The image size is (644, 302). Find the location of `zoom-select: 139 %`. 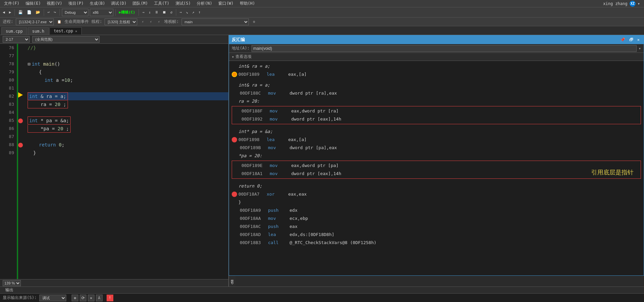

zoom-select: 139 % is located at coordinates (12, 283).